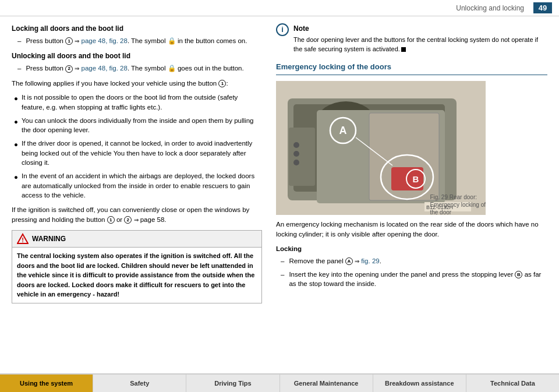 The height and width of the screenshot is (392, 559). Describe the element at coordinates (282, 30) in the screenshot. I see `note-icon: i` at that location.